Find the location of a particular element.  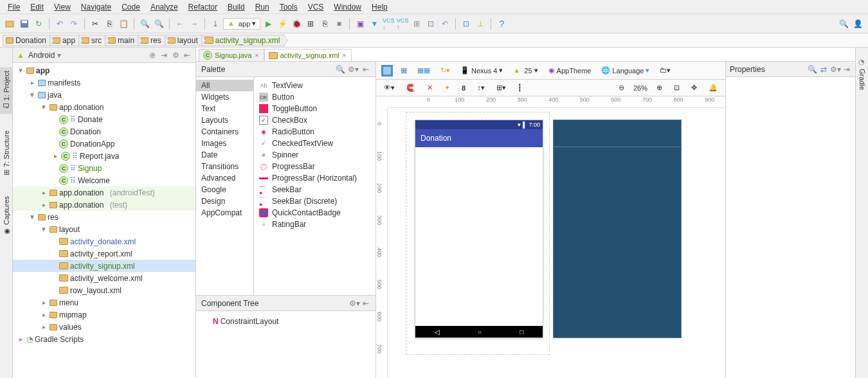

magnet-icon: 🧲 is located at coordinates (411, 87).